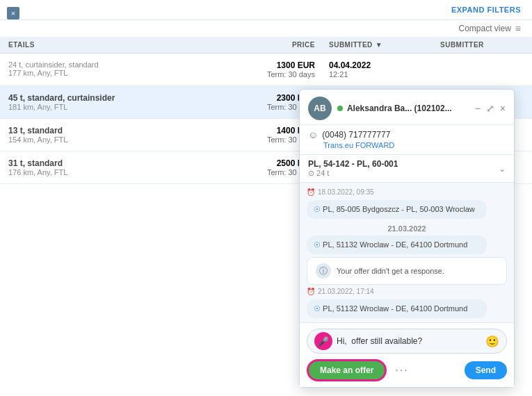 Image resolution: width=532 pixels, height=396 pixels. What do you see at coordinates (407, 229) in the screenshot?
I see `date-divider: 21.03.2022` at bounding box center [407, 229].